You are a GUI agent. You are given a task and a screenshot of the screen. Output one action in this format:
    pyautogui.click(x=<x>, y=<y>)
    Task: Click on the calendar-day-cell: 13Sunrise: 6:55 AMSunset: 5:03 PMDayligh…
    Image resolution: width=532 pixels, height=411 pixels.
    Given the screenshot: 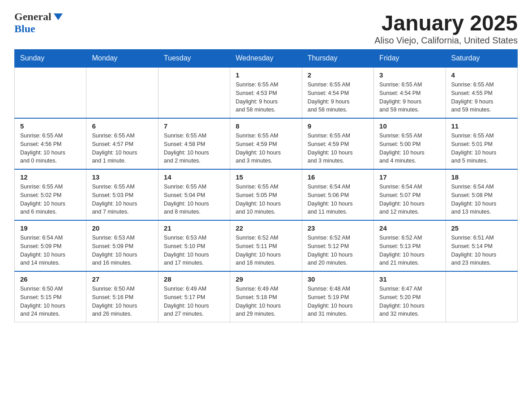 What is the action you would take?
    pyautogui.click(x=122, y=195)
    